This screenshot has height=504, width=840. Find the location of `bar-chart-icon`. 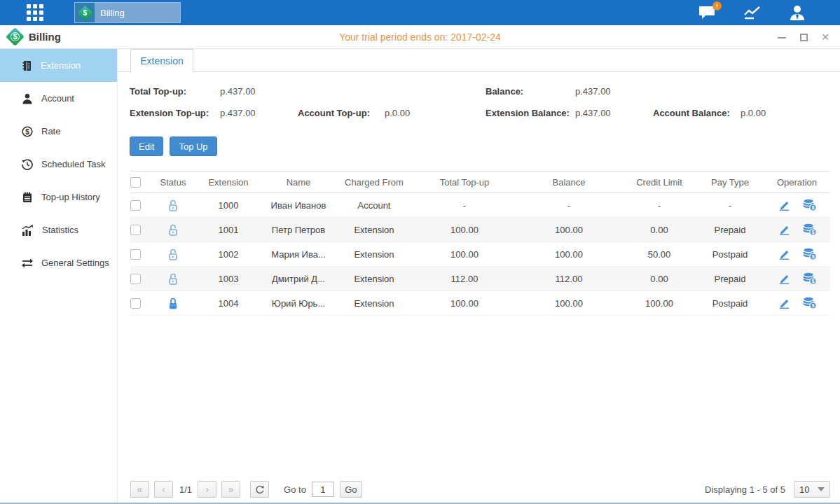

bar-chart-icon is located at coordinates (28, 230).